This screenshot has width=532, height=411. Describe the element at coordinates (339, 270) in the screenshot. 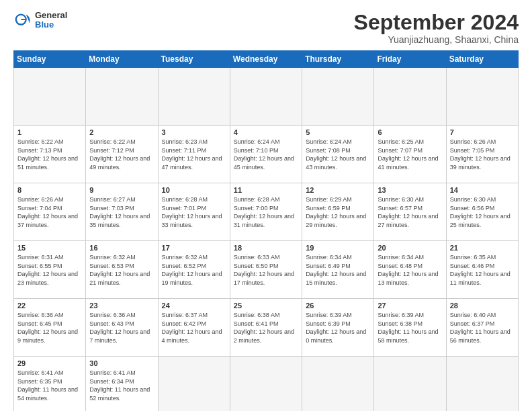

I see `table-row: 19Sunrise: 6:34 AMSunset: 6:49 PMDayligh…` at that location.